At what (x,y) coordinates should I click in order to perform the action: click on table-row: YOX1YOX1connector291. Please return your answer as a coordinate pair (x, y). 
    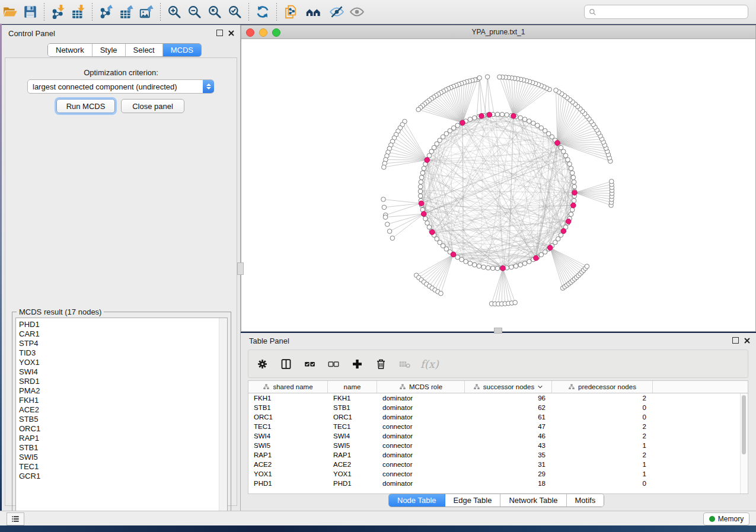
    Looking at the image, I should click on (498, 474).